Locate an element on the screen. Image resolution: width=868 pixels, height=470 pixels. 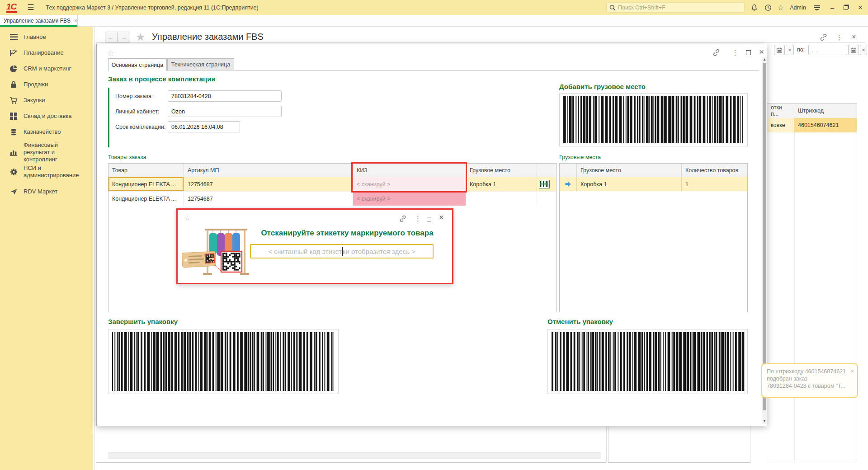
cargo-row-1: Коробка 1 1 is located at coordinates (654, 184).